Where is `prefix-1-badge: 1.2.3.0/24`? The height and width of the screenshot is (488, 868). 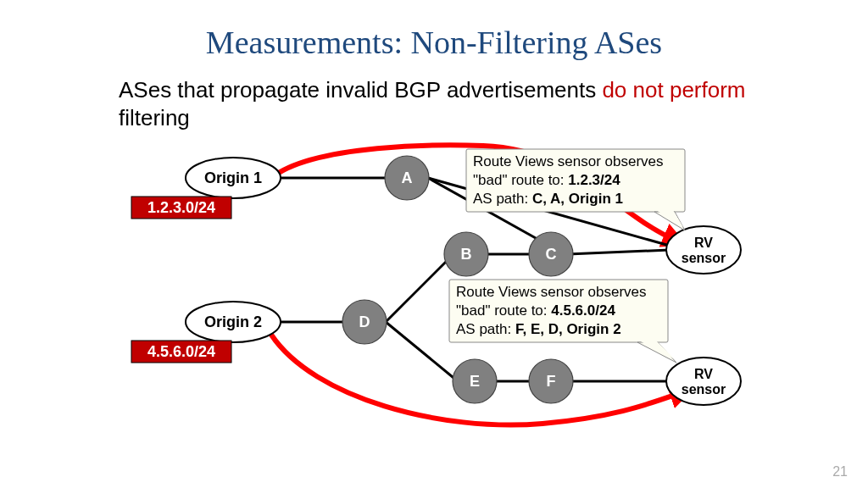 prefix-1-badge: 1.2.3.0/24 is located at coordinates (181, 208).